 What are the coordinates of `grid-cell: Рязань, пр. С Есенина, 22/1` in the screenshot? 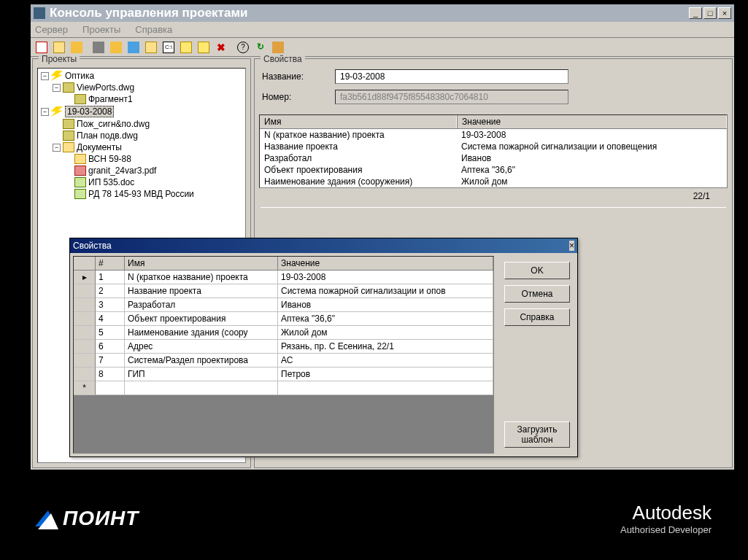 It's located at (385, 347).